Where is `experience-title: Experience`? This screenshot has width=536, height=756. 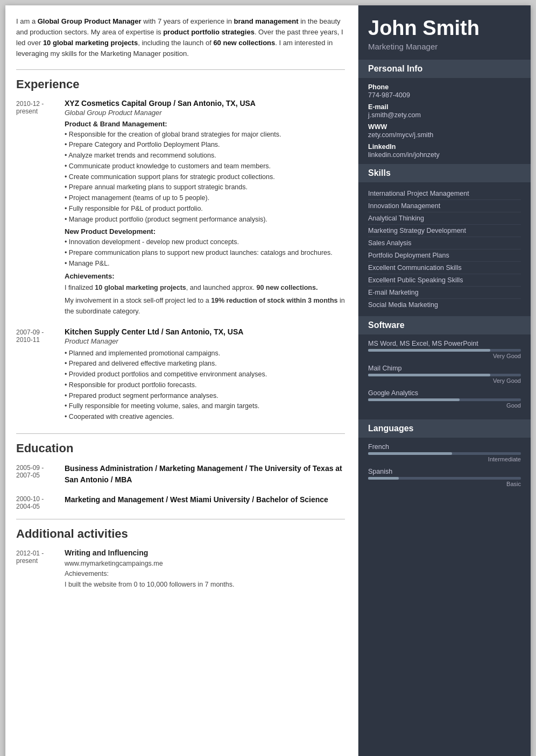
experience-title: Experience is located at coordinates (181, 84).